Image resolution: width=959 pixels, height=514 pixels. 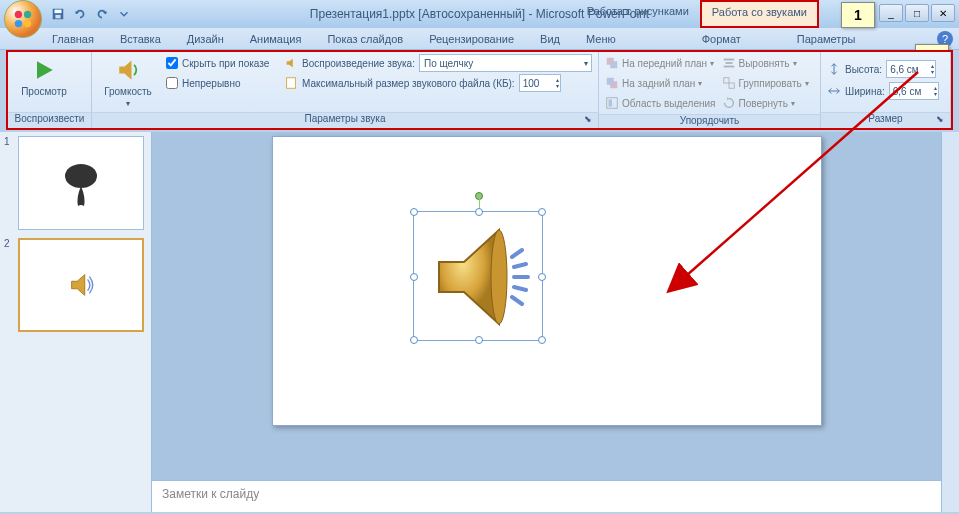 I want to click on preview-button: Просмотр, so click(x=44, y=76).